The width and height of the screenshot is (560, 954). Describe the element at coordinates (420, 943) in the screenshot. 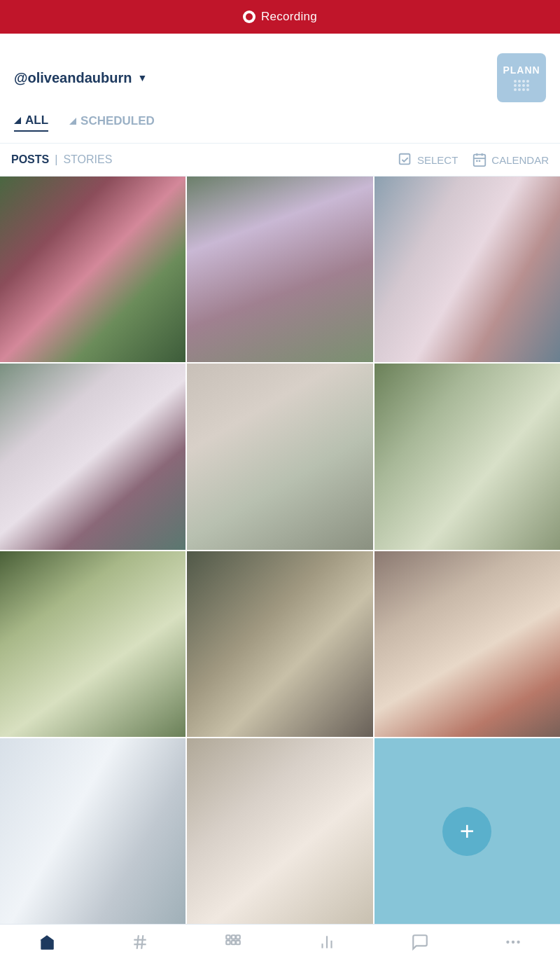

I see `nav-item-reply: Reply` at that location.